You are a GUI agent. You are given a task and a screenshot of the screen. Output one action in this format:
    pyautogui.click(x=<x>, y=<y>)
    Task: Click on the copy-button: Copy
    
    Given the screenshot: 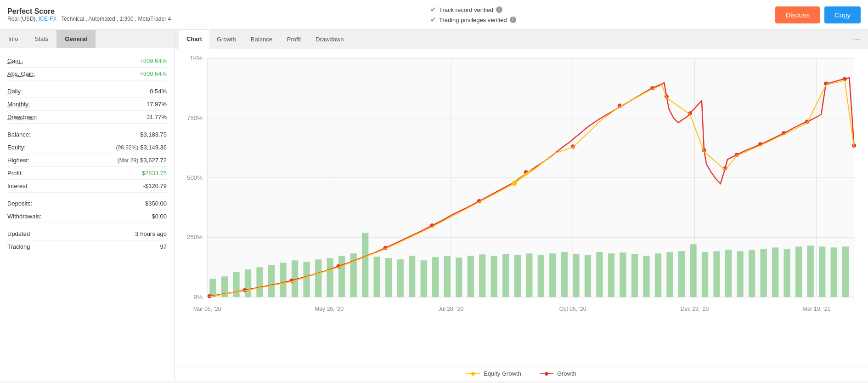 What is the action you would take?
    pyautogui.click(x=842, y=15)
    